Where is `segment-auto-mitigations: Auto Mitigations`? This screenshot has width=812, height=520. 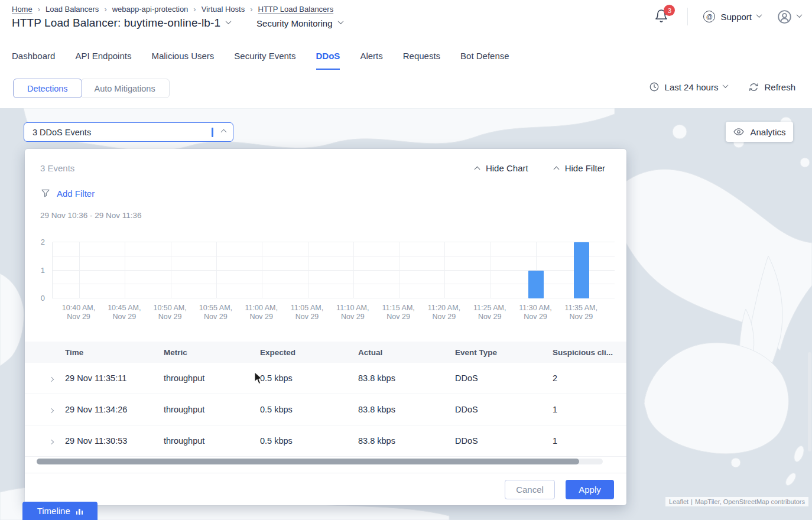 segment-auto-mitigations: Auto Mitigations is located at coordinates (125, 89).